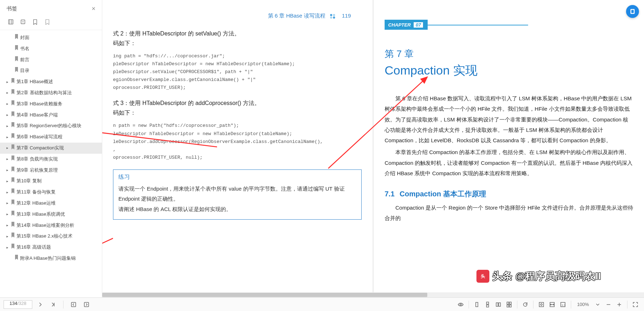  Describe the element at coordinates (509, 305) in the screenshot. I see `layout-book-icon` at that location.